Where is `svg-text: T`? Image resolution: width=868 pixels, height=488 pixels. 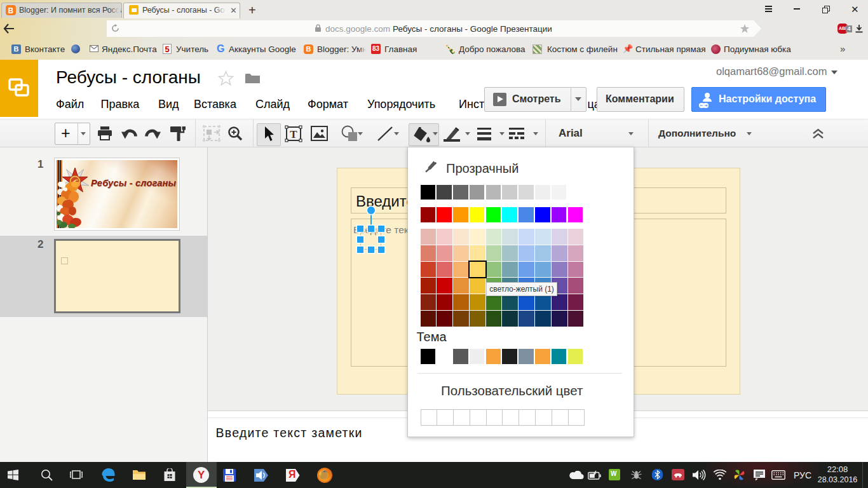
svg-text: T is located at coordinates (294, 135).